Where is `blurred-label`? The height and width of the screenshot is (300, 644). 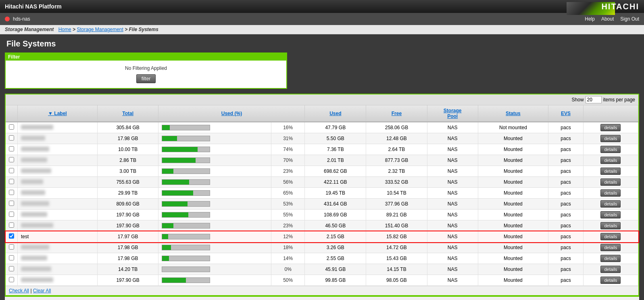
blurred-label is located at coordinates (35, 247).